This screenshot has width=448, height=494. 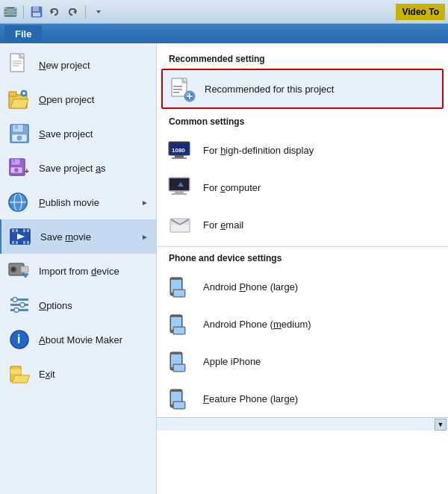 I want to click on setting-item-feature-large: Feature Phone (large), so click(x=302, y=398).